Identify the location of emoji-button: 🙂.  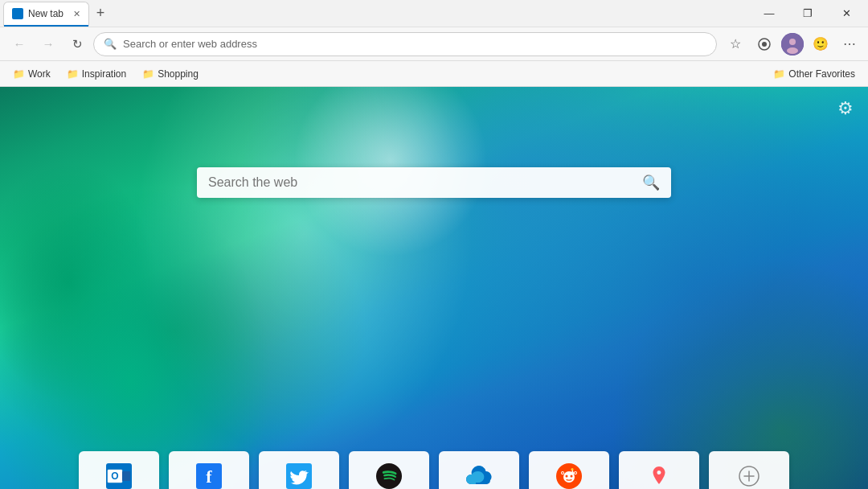
(821, 44).